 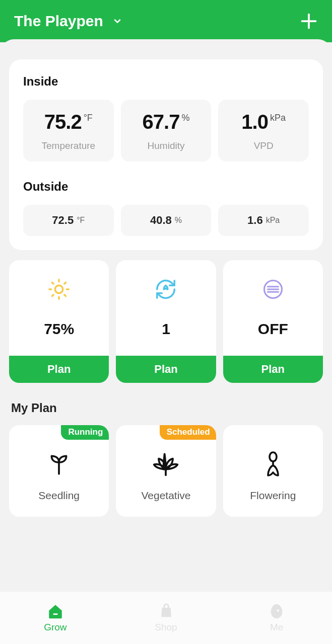 What do you see at coordinates (166, 618) in the screenshot?
I see `tab-bar: Grow Shop Me` at bounding box center [166, 618].